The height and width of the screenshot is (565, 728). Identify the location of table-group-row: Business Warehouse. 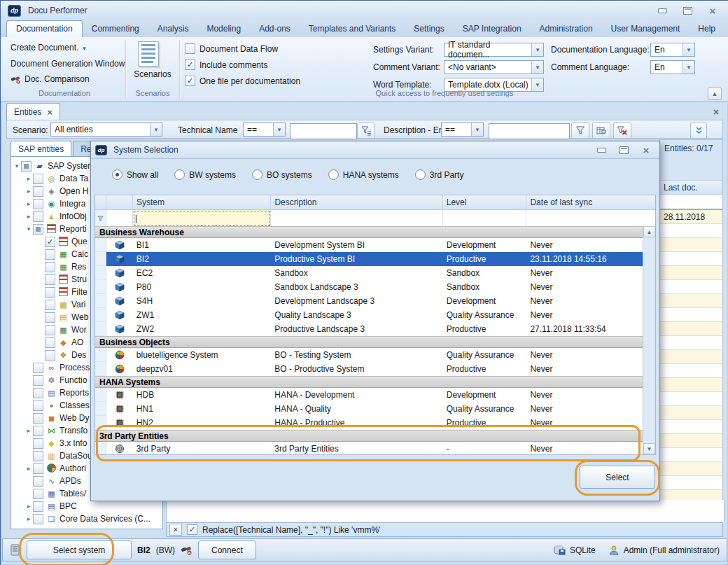
(370, 232).